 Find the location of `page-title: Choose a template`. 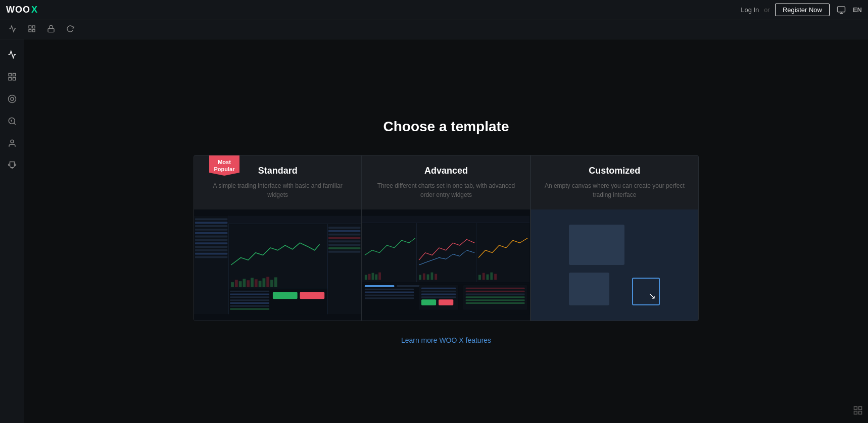

page-title: Choose a template is located at coordinates (447, 127).